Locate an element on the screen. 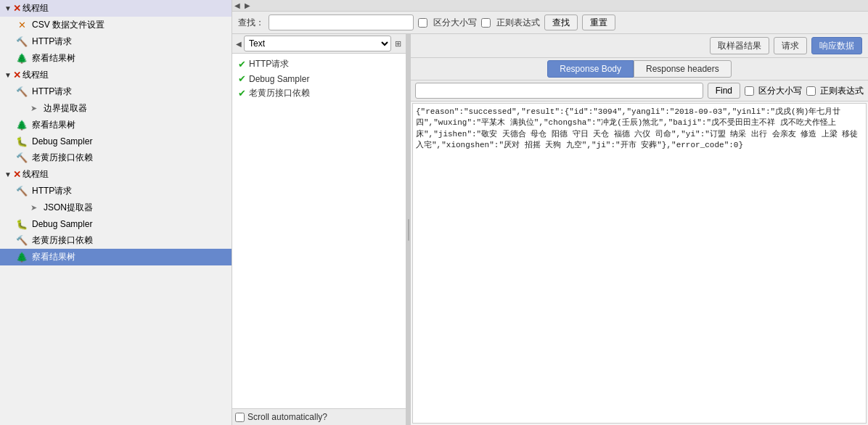 The image size is (868, 425). csv-label: CSV 数据文件设置 is located at coordinates (68, 25).